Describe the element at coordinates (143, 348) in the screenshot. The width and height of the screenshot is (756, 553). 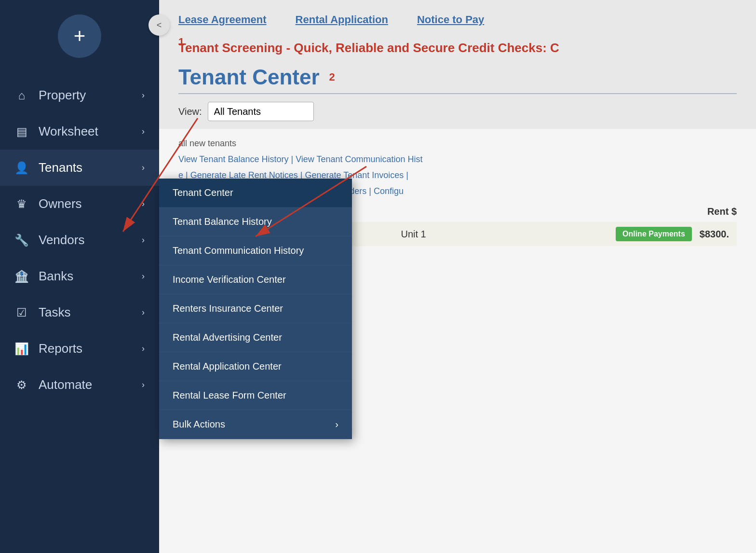
I see `sidebar-chevron-reports: ›` at that location.